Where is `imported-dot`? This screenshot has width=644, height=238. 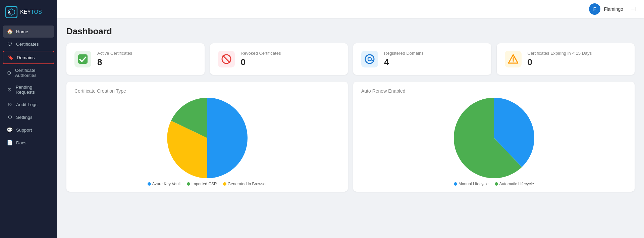 imported-dot is located at coordinates (189, 184).